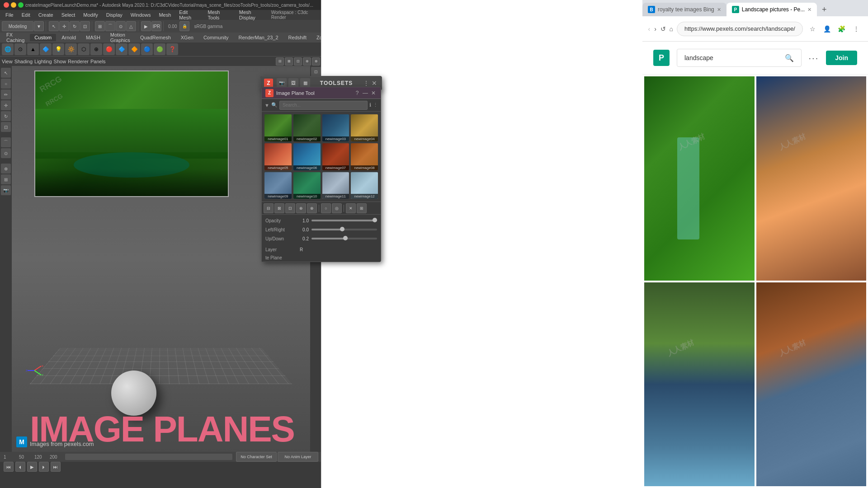 Image resolution: width=868 pixels, height=488 pixels. Describe the element at coordinates (6, 5) in the screenshot. I see `close-button` at that location.